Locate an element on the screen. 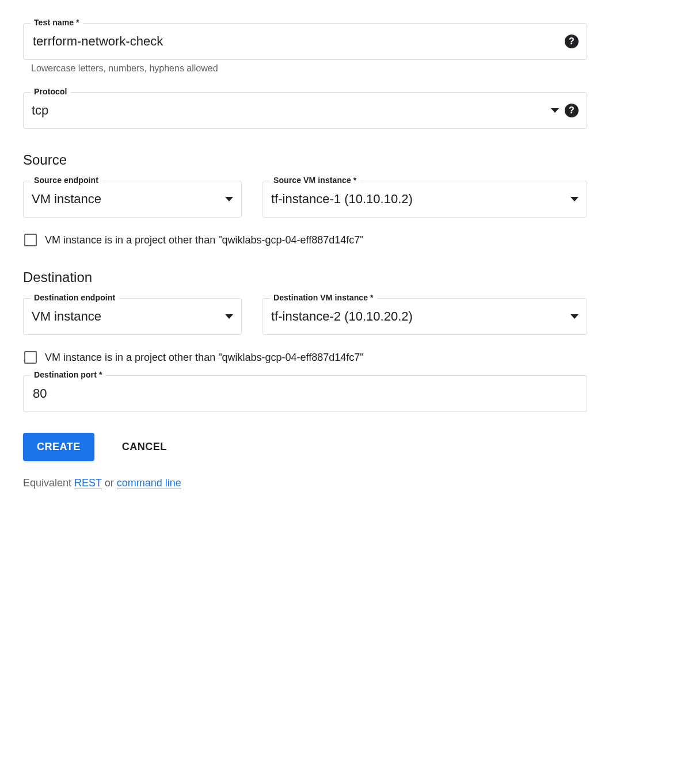 The image size is (700, 762). destination-vm-value: tf-instance-2 (10.10.20.2) is located at coordinates (418, 317).